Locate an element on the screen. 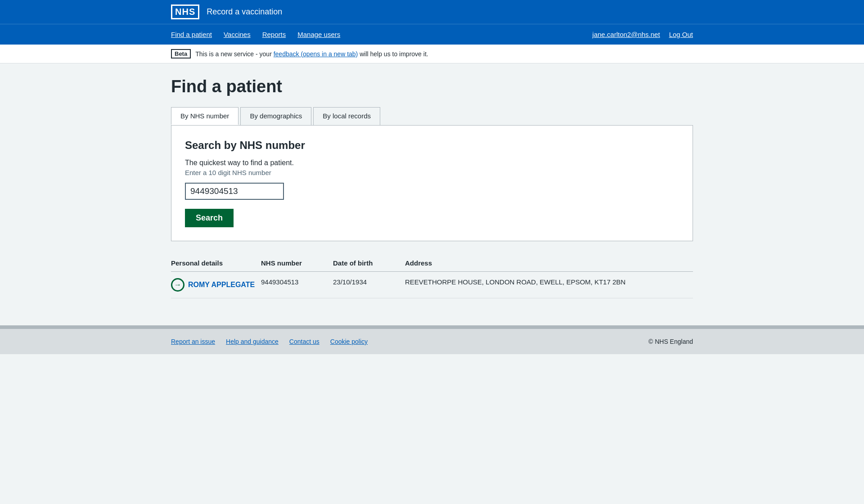 This screenshot has width=864, height=504. nav-user-area: jane.carlton2@nhs.net Log Out is located at coordinates (643, 34).